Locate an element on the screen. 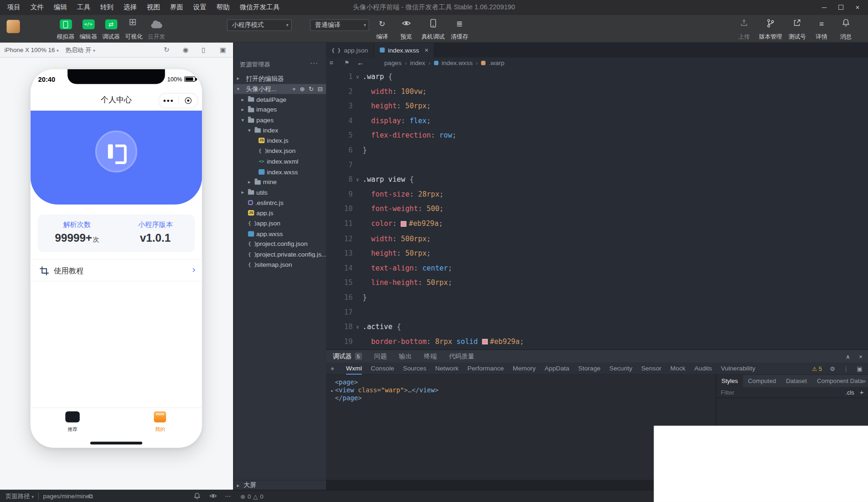  tree-item: ▸images is located at coordinates (280, 110).